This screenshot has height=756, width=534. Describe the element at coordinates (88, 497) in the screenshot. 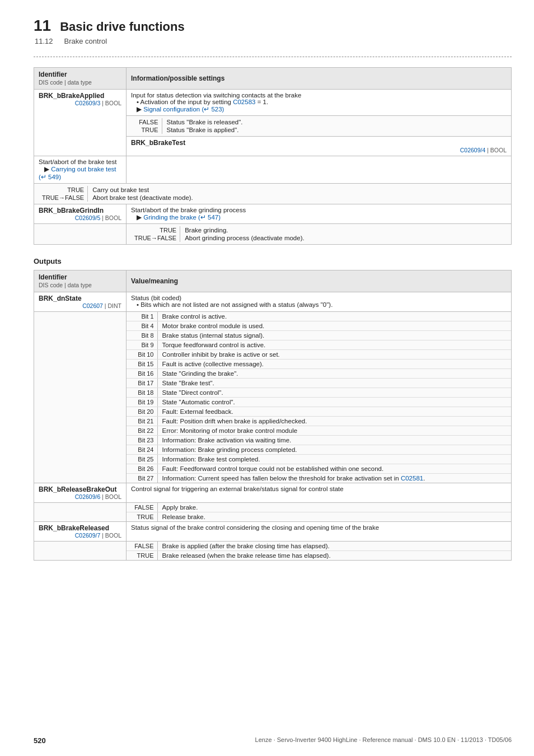

I see `id-link: C02609/6` at that location.